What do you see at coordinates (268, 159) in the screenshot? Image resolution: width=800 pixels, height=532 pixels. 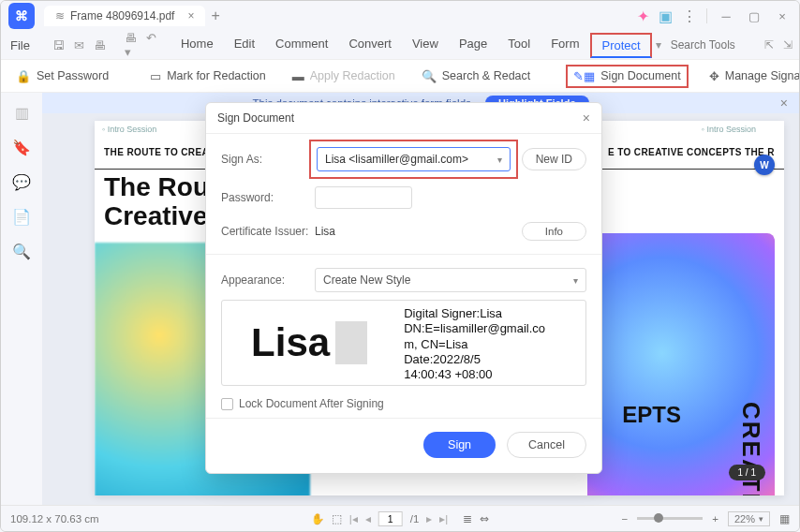 I see `sign-as-label: Sign As:` at bounding box center [268, 159].